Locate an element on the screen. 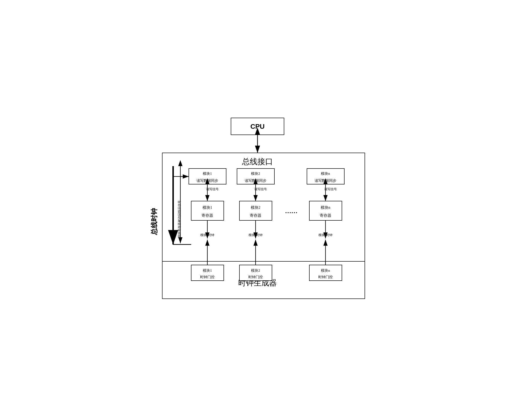 The width and height of the screenshot is (515, 420). module1-clock-label1: 模块1 is located at coordinates (207, 270).